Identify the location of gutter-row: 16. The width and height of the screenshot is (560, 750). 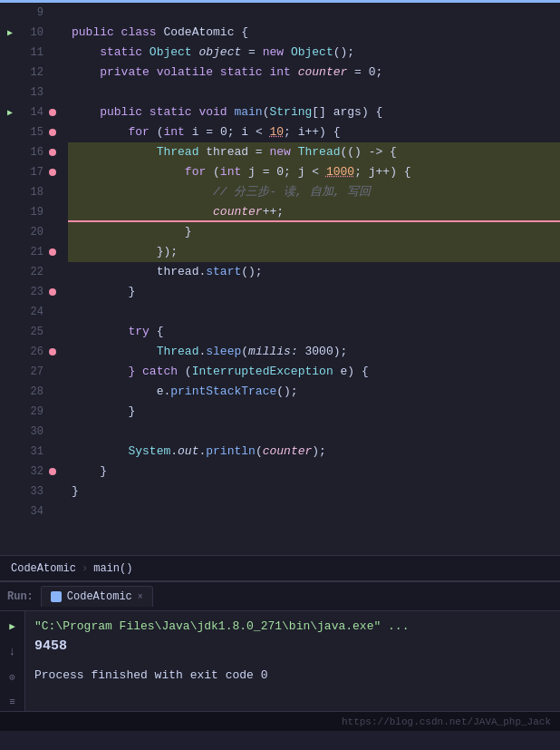
(34, 152).